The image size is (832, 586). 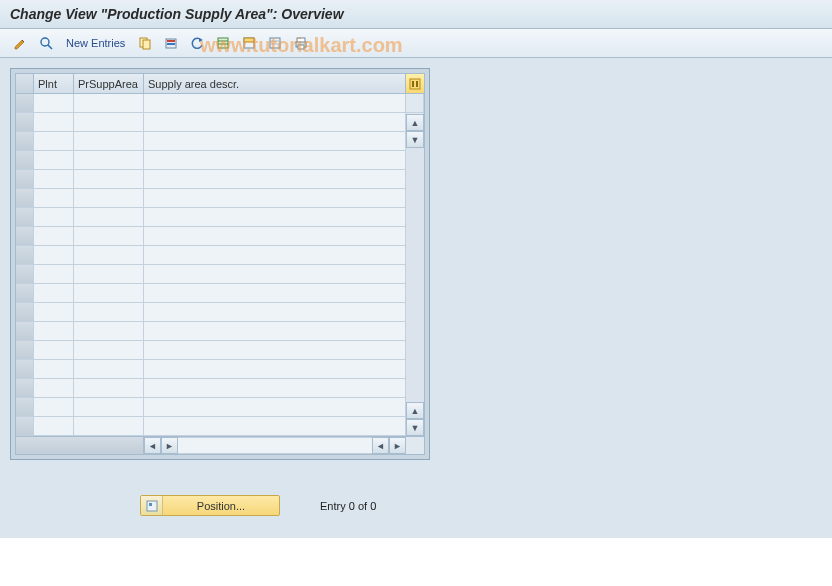 What do you see at coordinates (249, 43) in the screenshot?
I see `select-block-icon` at bounding box center [249, 43].